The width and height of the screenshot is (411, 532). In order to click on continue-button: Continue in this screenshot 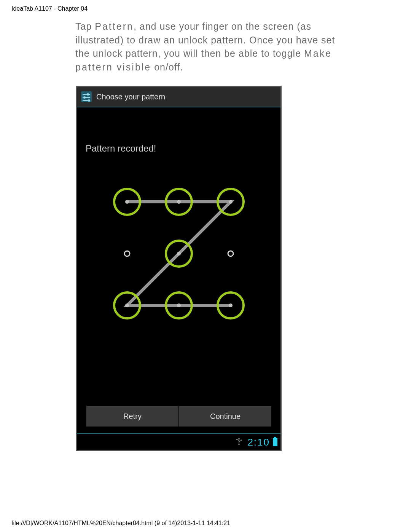, I will do `click(225, 416)`.